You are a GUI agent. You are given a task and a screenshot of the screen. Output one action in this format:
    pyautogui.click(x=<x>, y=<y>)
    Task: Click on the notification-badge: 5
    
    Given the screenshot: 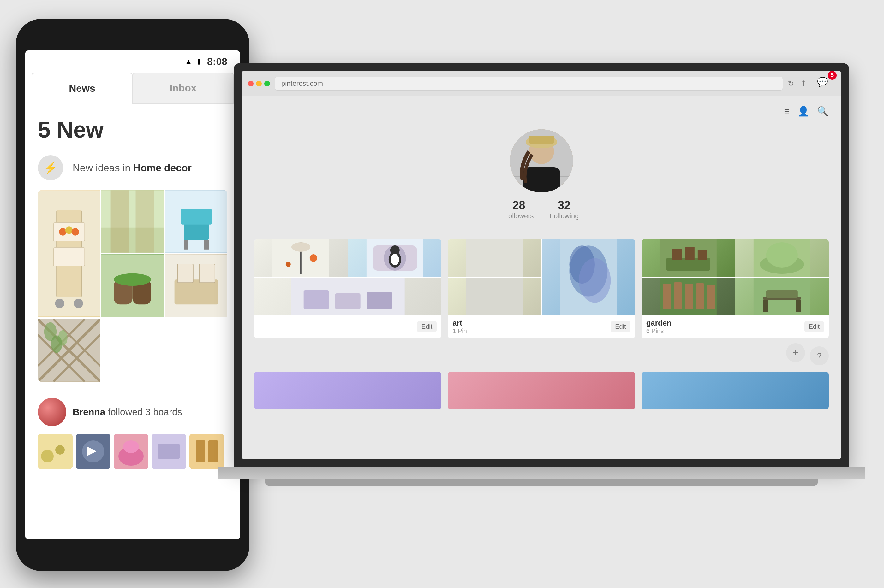 What is the action you would take?
    pyautogui.click(x=832, y=75)
    